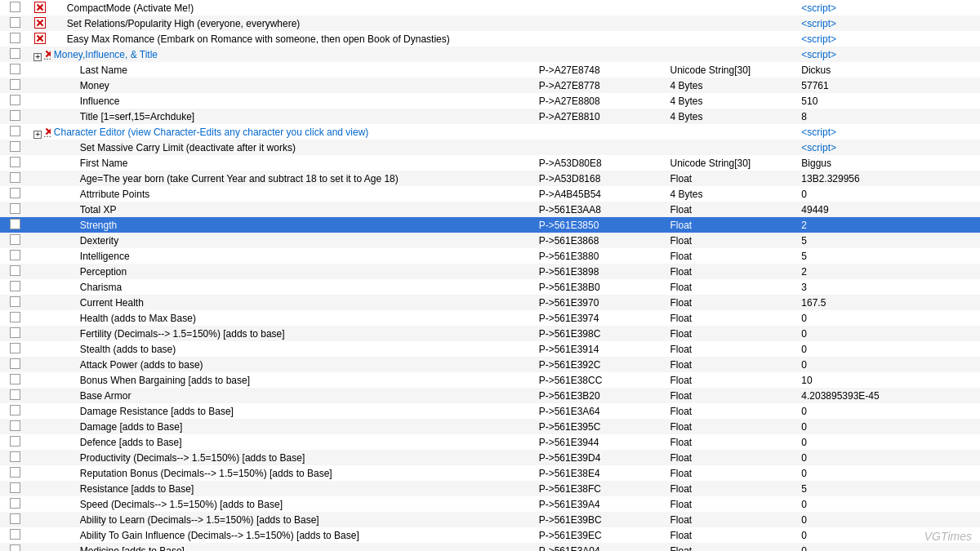  I want to click on table-row: Speed (Decimals--> 1.5=150%) [adds to Ba…, so click(490, 504).